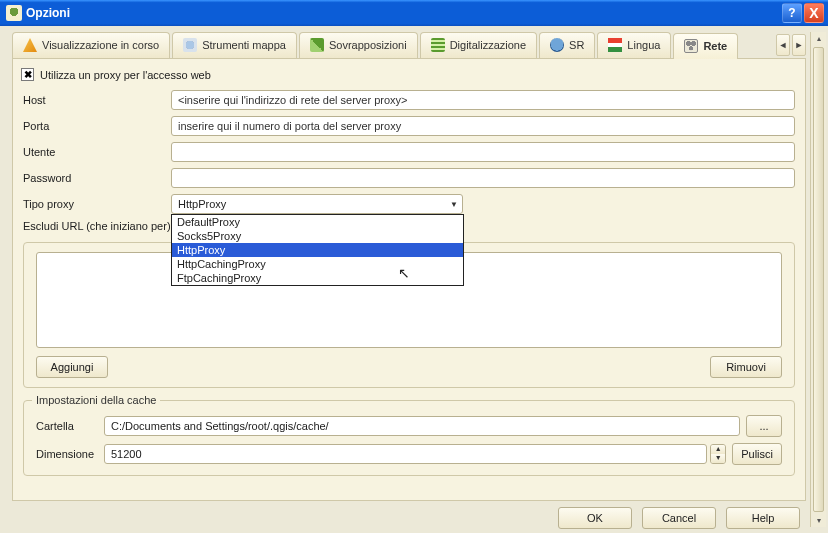  I want to click on close-window-button: X, so click(814, 13).